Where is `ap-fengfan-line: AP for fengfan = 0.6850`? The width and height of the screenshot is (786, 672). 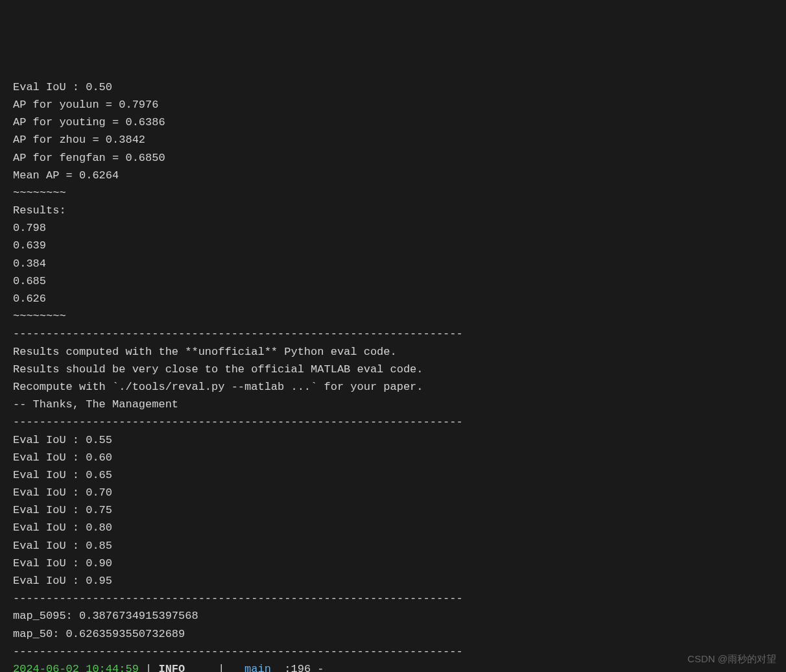
ap-fengfan-line: AP for fengfan = 0.6850 is located at coordinates (393, 158).